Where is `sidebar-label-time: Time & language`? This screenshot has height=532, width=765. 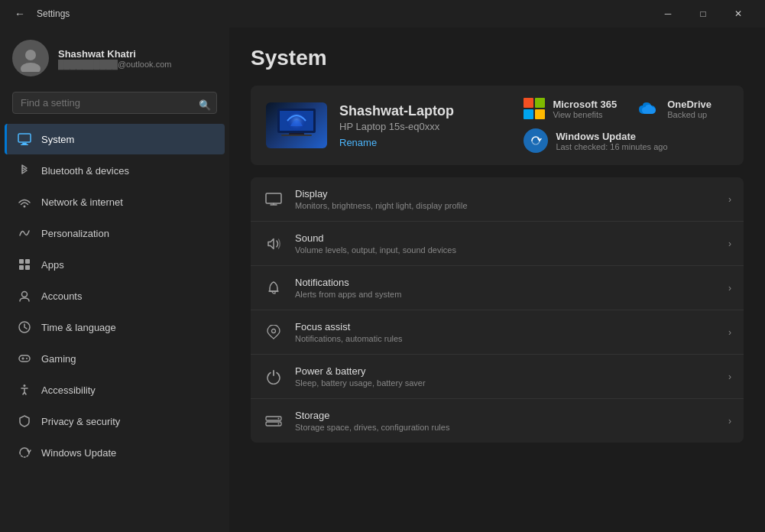
sidebar-label-time: Time & language is located at coordinates (79, 327).